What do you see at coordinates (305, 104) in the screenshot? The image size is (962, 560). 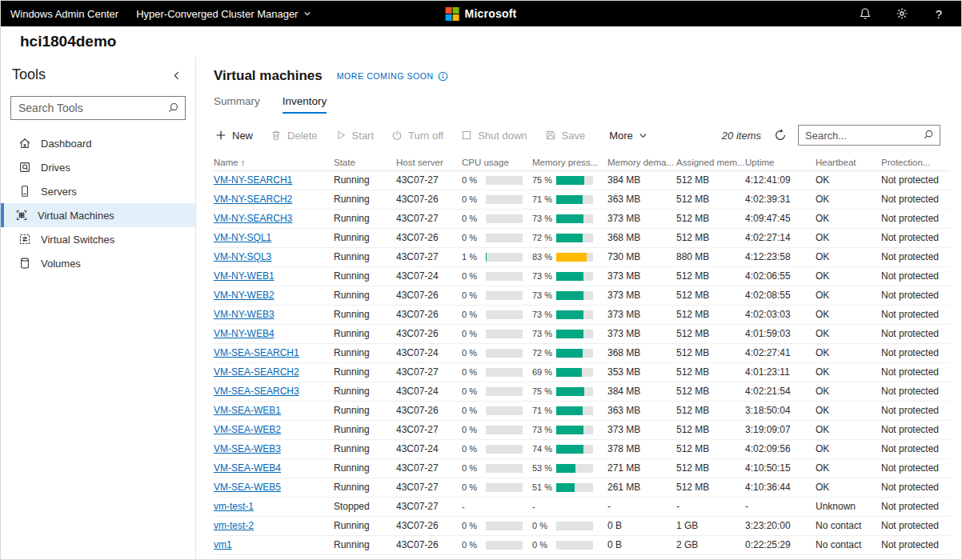 I see `tab-inventory: Inventory` at bounding box center [305, 104].